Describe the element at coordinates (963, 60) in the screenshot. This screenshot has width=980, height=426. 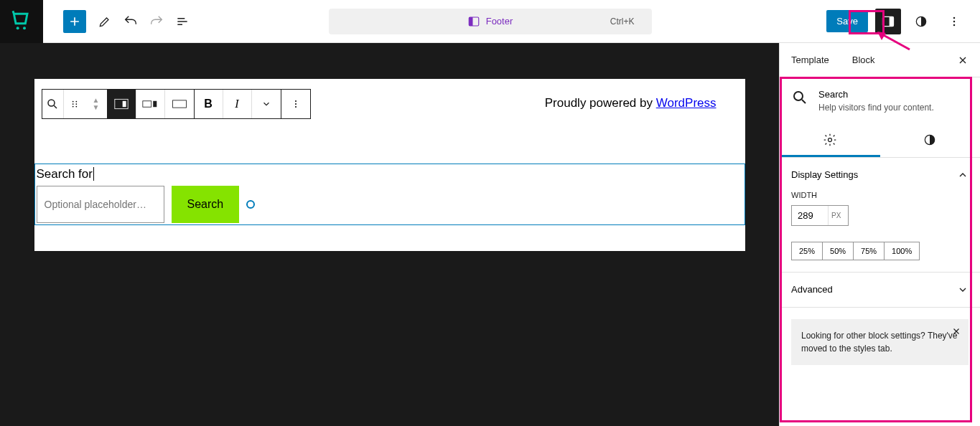
I see `close-sidebar-button` at that location.